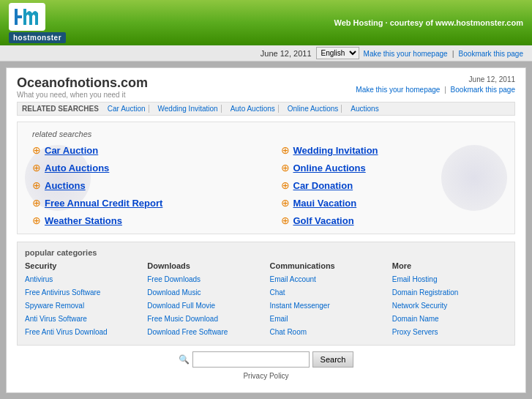  I want to click on link-car-auction: Car Auction, so click(72, 151).